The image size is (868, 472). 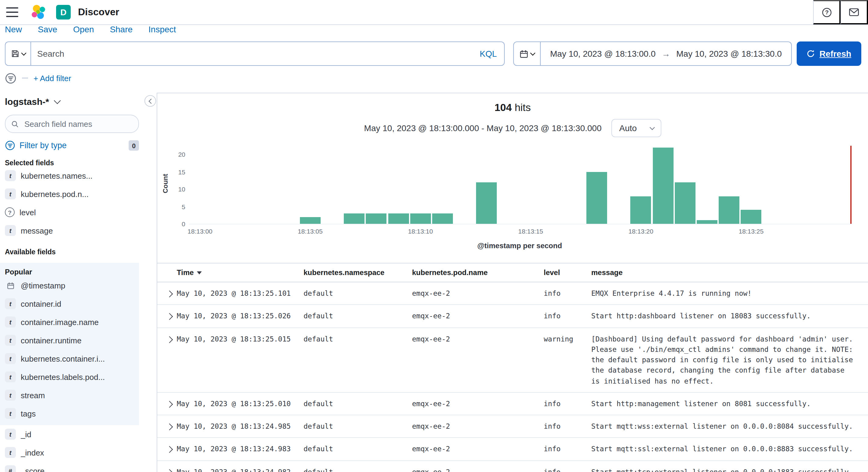 What do you see at coordinates (72, 359) in the screenshot?
I see `field-item: tkubernetes.container.i...` at bounding box center [72, 359].